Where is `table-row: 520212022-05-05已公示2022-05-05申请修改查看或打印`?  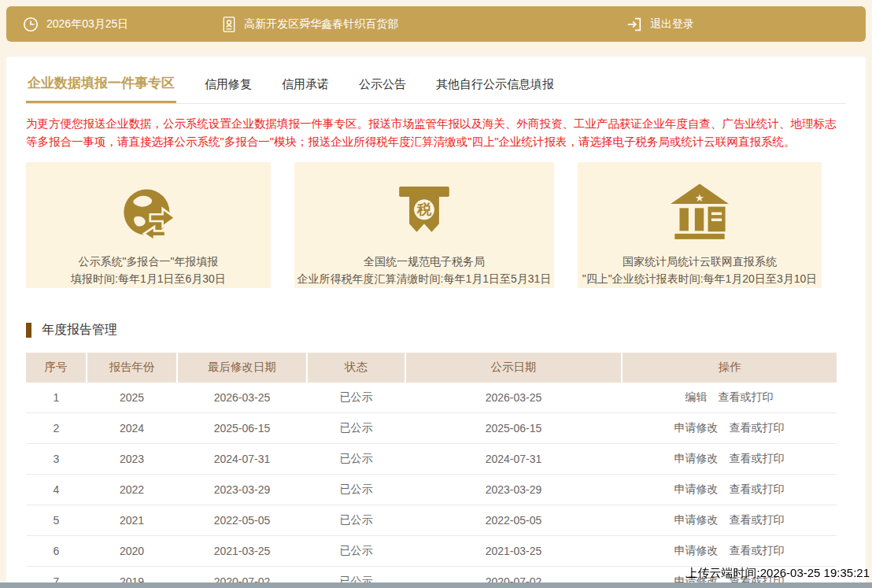 table-row: 520212022-05-05已公示2022-05-05申请修改查看或打印 is located at coordinates (431, 521).